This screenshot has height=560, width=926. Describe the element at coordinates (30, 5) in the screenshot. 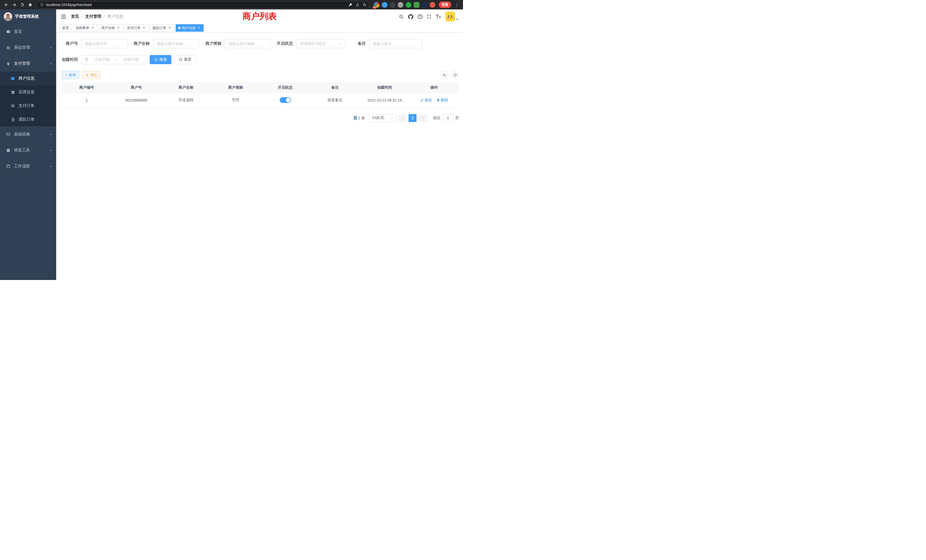

I see `home-button` at that location.